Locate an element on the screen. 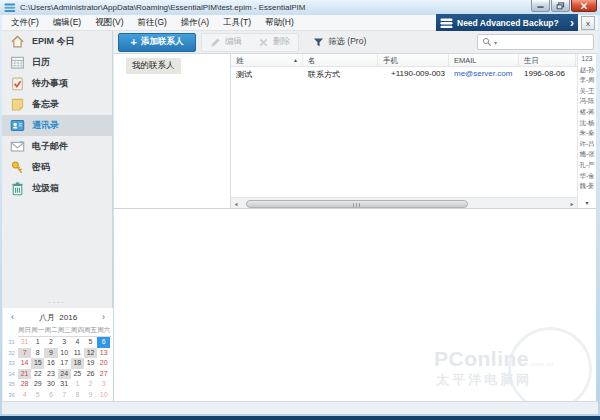  sidebar-item-todo: 待办事项 is located at coordinates (57, 84).